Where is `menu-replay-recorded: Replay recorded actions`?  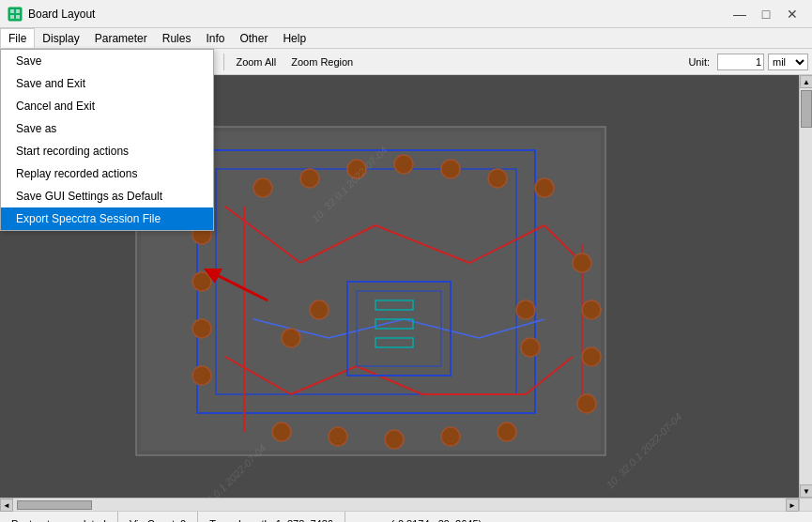 menu-replay-recorded: Replay recorded actions is located at coordinates (107, 174).